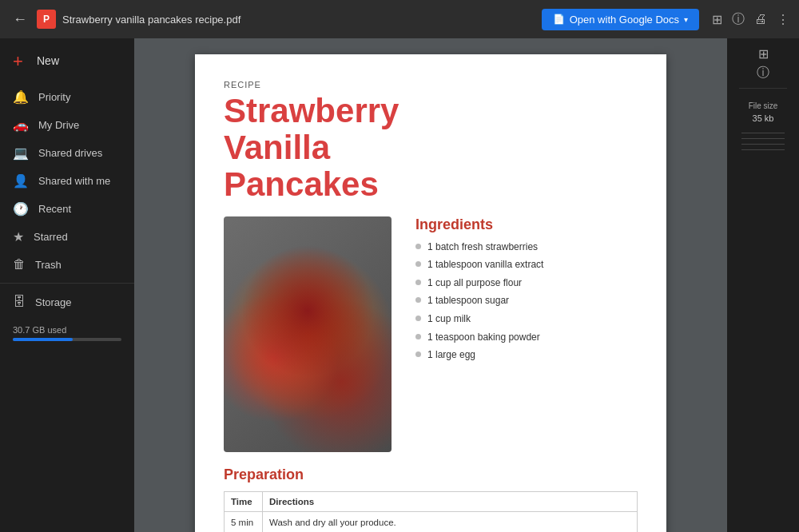 The image size is (799, 532). Describe the element at coordinates (527, 338) in the screenshot. I see `list-item: 1 teaspoon baking powder` at that location.